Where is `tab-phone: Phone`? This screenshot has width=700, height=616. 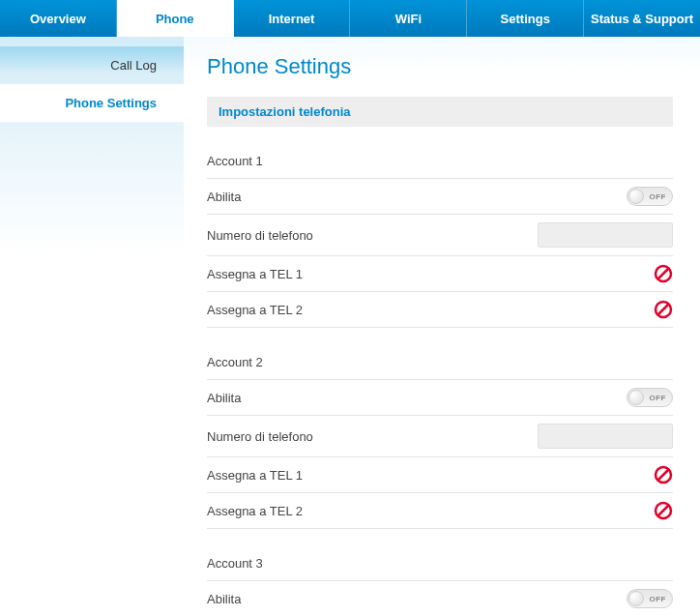
tab-phone: Phone is located at coordinates (176, 18).